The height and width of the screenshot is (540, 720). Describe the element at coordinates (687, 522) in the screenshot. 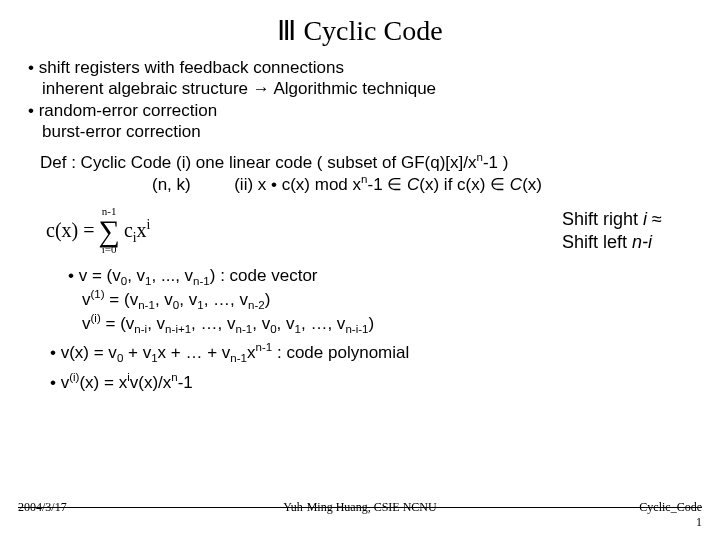

I see `page-number: 1` at that location.